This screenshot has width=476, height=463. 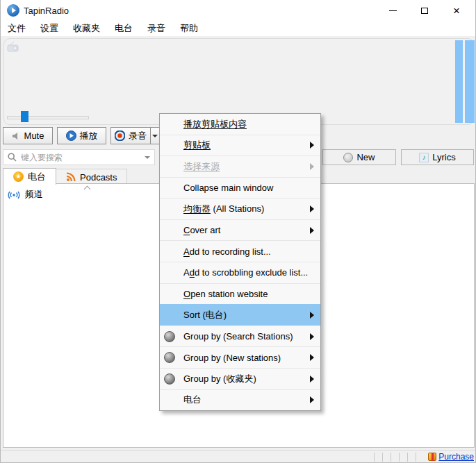 What do you see at coordinates (155, 136) in the screenshot?
I see `chevron-down-icon` at bounding box center [155, 136].